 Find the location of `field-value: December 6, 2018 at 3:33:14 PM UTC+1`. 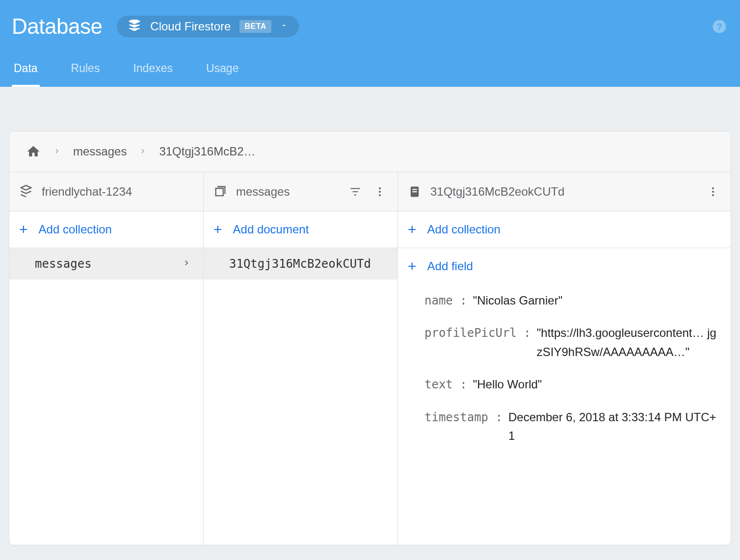

field-value: December 6, 2018 at 3:33:14 PM UTC+1 is located at coordinates (613, 427).